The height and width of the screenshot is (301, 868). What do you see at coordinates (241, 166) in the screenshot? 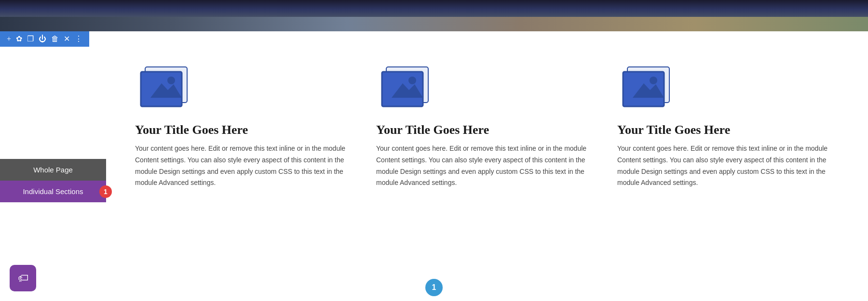
I see `col-1-text: Your content goes here. Edit or remove t…` at bounding box center [241, 166].